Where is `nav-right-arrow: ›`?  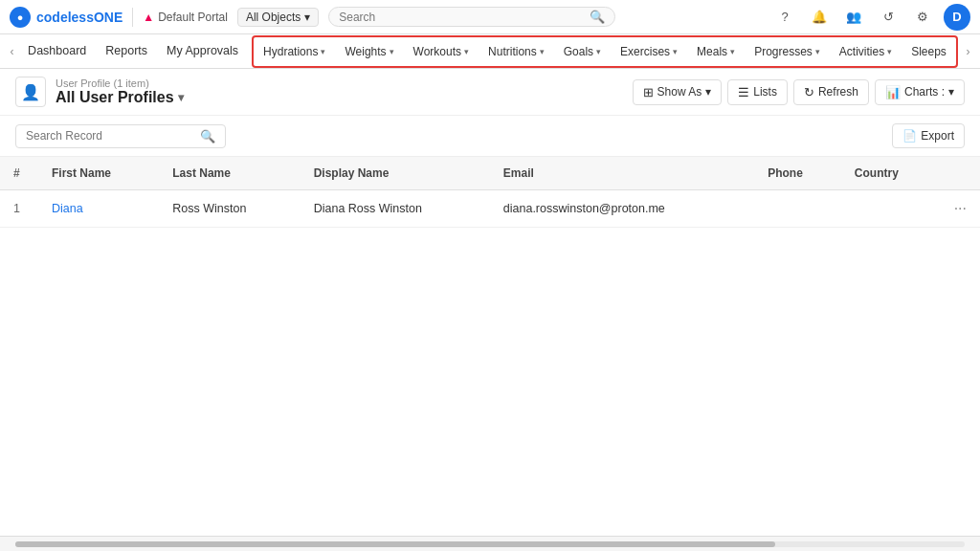
nav-right-arrow: › is located at coordinates (969, 52).